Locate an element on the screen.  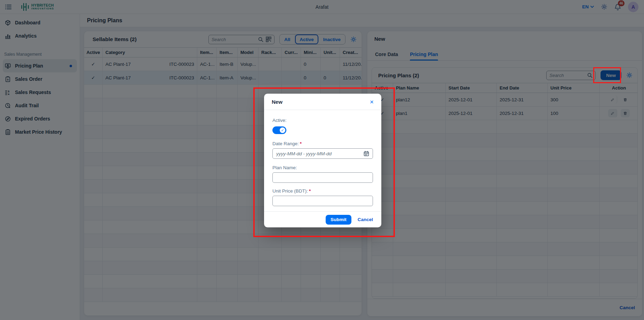
close-icon: × is located at coordinates (372, 102).